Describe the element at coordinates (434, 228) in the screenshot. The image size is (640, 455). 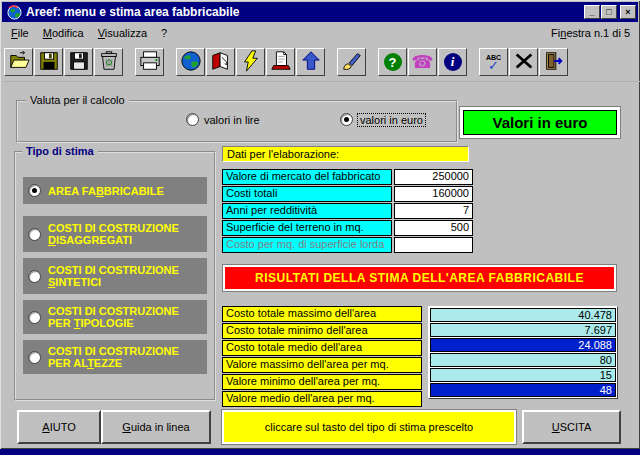
I see `data-value-field: 500` at that location.